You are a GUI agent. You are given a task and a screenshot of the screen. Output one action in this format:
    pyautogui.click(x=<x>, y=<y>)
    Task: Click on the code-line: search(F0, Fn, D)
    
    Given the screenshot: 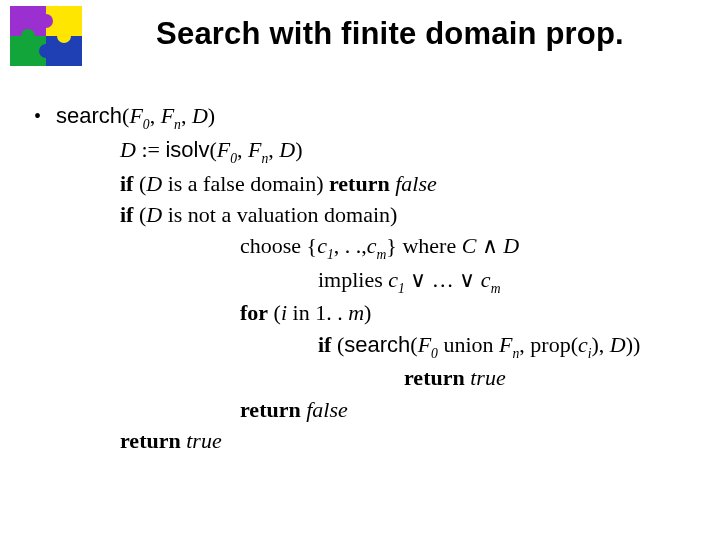 What is the action you would take?
    pyautogui.click(x=136, y=117)
    